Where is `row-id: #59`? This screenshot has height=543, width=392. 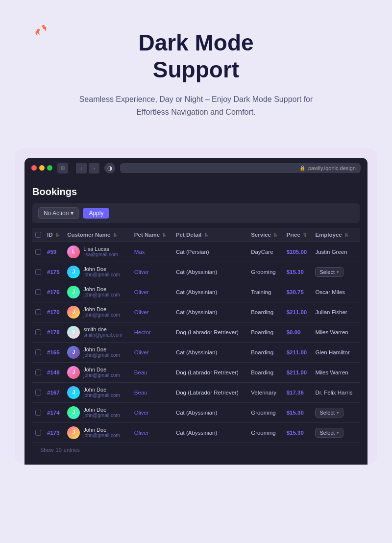
row-id: #59 is located at coordinates (54, 252).